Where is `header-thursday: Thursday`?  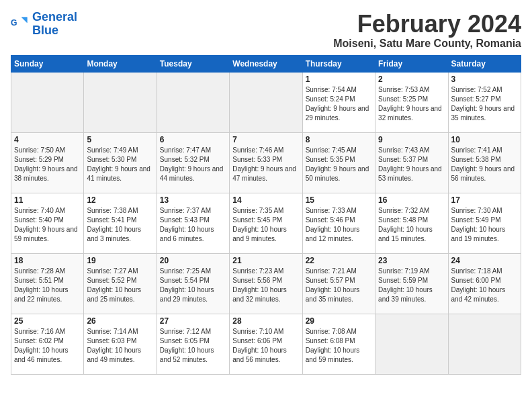
header-thursday: Thursday is located at coordinates (339, 63).